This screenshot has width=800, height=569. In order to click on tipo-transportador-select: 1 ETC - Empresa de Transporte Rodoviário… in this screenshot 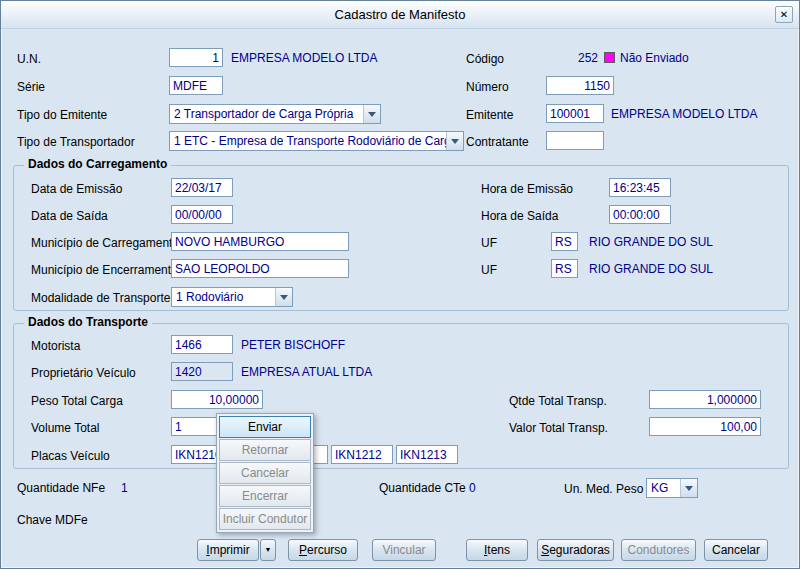, I will do `click(316, 141)`.